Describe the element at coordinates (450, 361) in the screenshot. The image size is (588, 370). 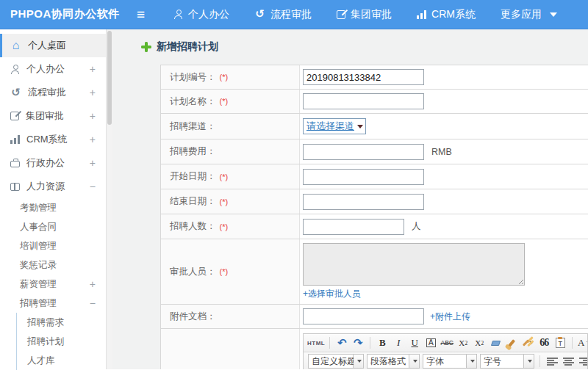
I see `font-family-select: 字体` at that location.